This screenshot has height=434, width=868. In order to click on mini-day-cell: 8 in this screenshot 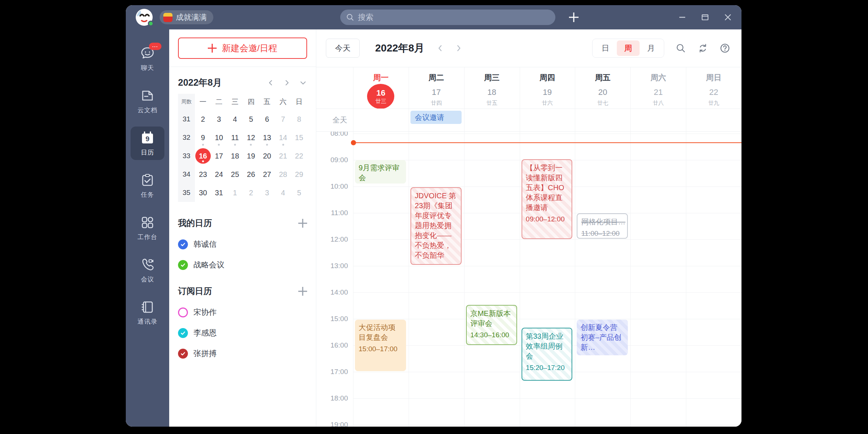, I will do `click(299, 119)`.